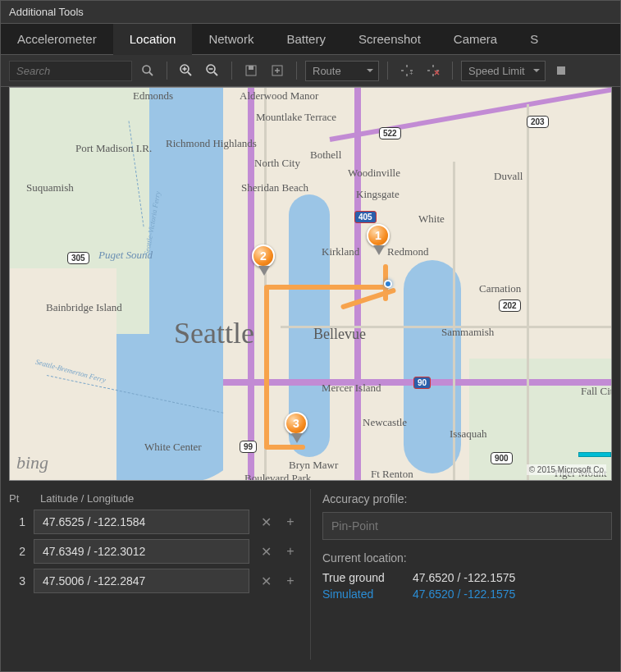 This screenshot has width=621, height=672. Describe the element at coordinates (561, 71) in the screenshot. I see `play-icon` at that location.